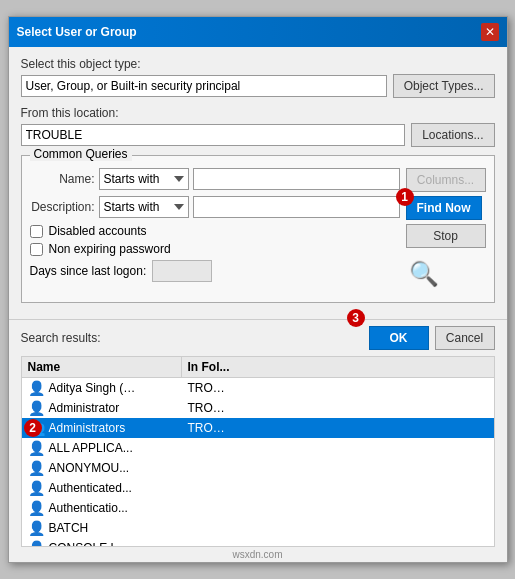  I want to click on badge-3: 3, so click(356, 318).